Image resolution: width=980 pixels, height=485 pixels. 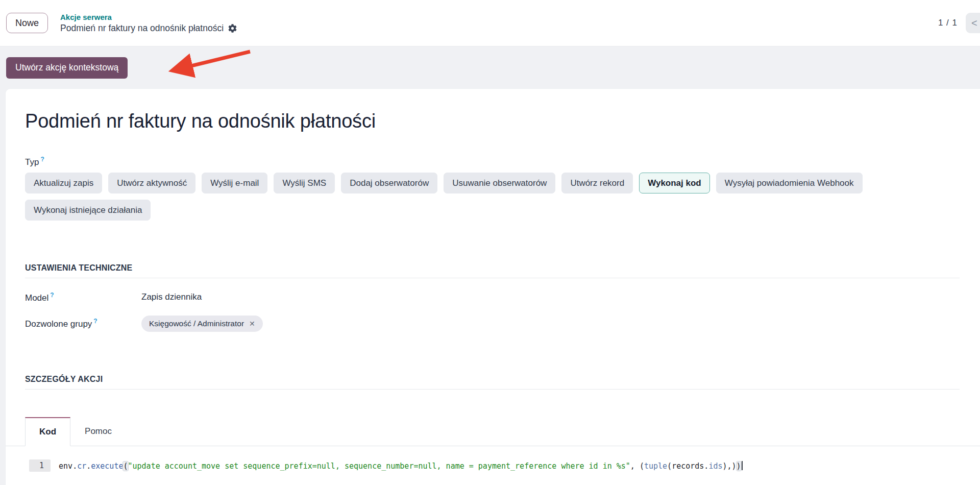 I want to click on type-label-text: Typ, so click(x=32, y=162).